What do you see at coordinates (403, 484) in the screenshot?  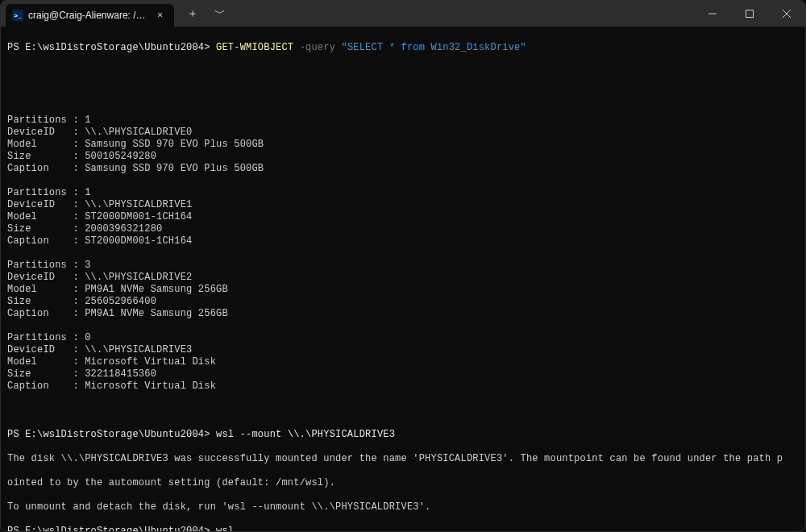 I see `mount-message: ointed to by the automount setting (defa…` at bounding box center [403, 484].